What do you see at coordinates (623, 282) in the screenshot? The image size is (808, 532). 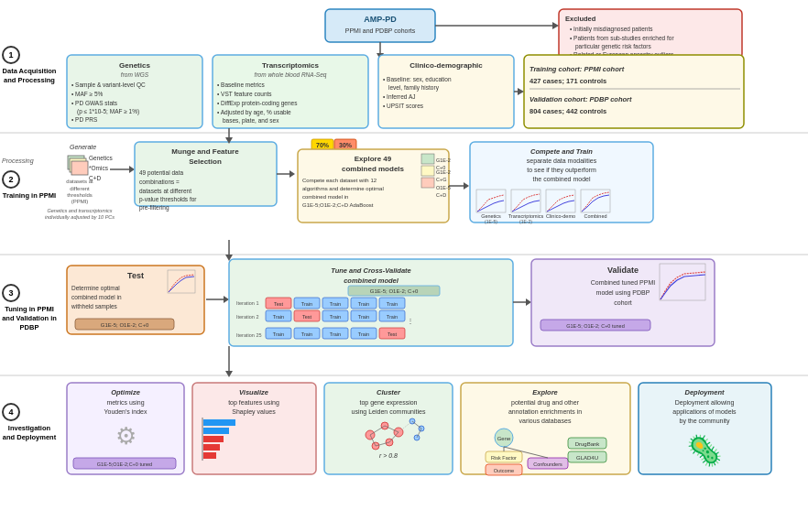 I see `svg-text: Combined tuned PPMI` at bounding box center [623, 282].